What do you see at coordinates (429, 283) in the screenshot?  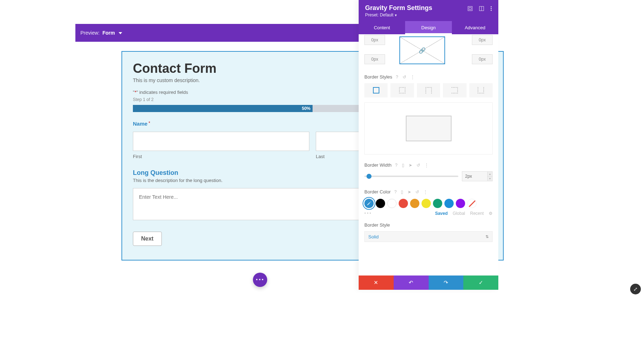 I see `panel-footer: ✕ ↶ ↷ ✓` at bounding box center [429, 283].